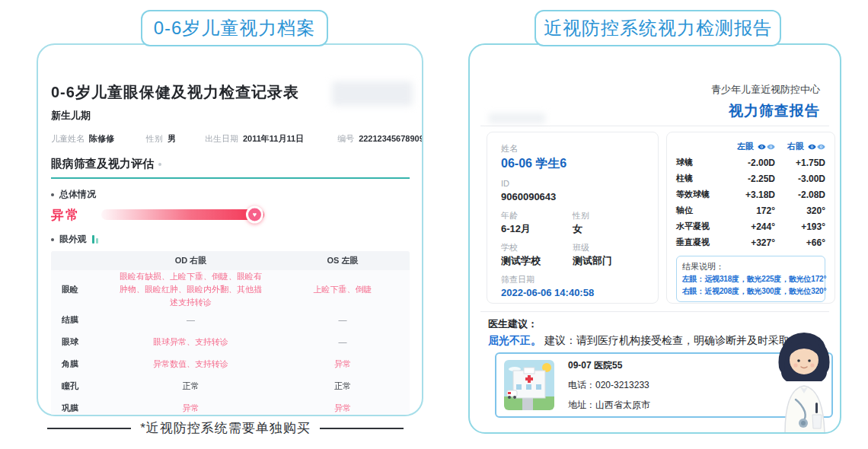 The width and height of the screenshot is (868, 449). Describe the element at coordinates (190, 364) in the screenshot. I see `od-cell: 异常数值、支持转诊` at that location.